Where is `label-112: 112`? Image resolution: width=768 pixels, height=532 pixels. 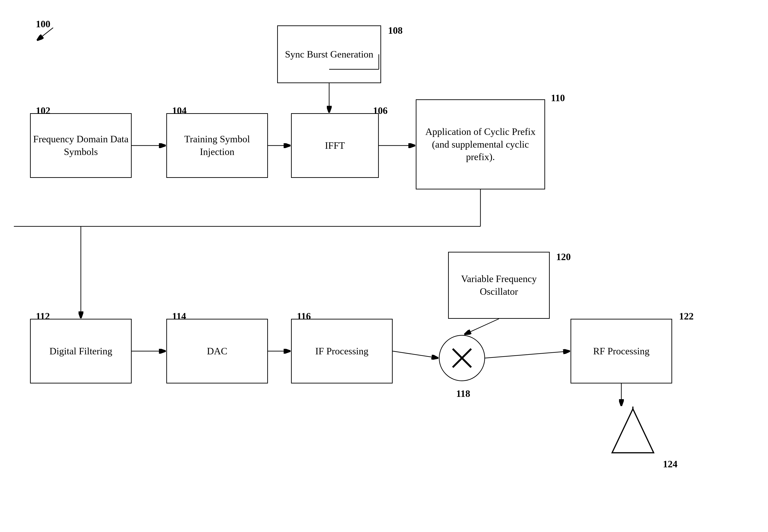
label-112: 112 is located at coordinates (43, 316).